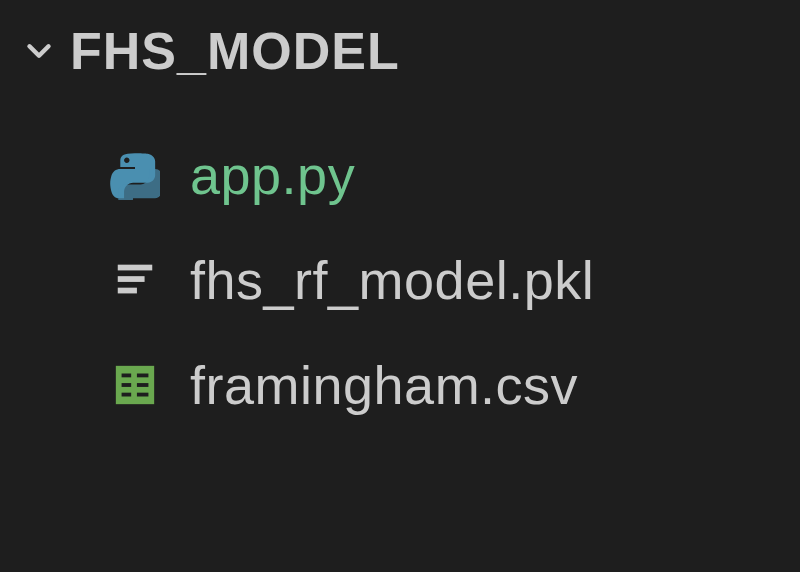  I want to click on file-name: app.py, so click(272, 175).